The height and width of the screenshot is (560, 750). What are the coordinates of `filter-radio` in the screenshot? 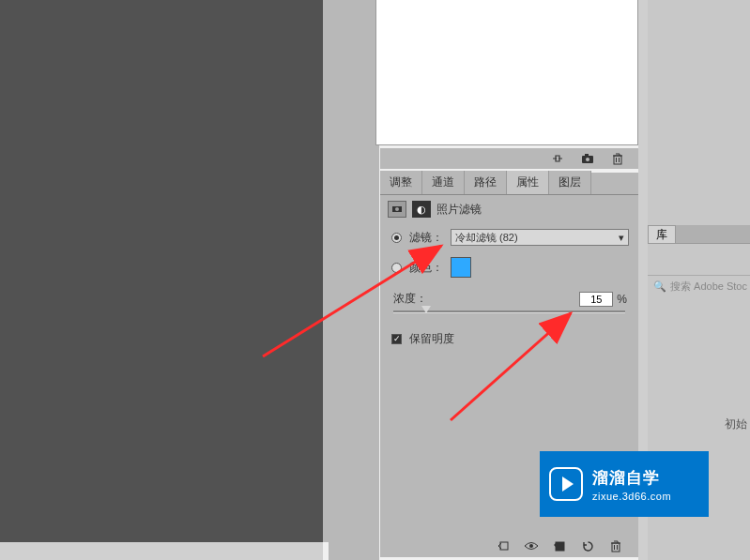 It's located at (396, 238).